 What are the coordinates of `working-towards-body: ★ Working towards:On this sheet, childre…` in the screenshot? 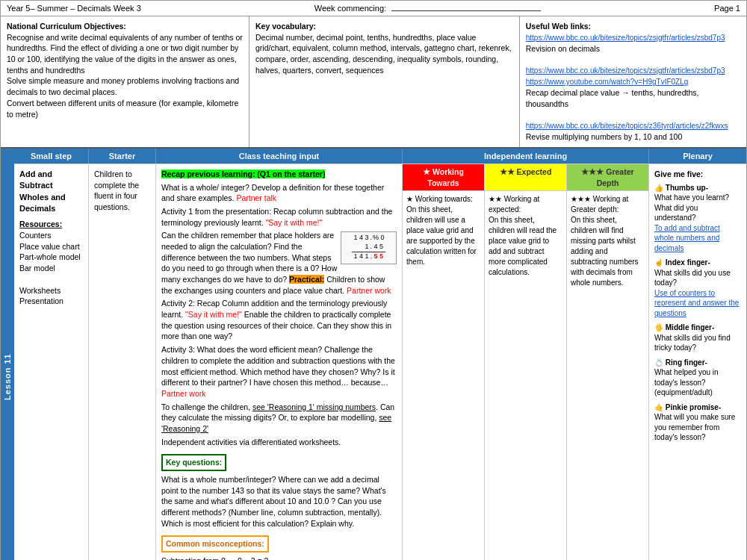 It's located at (444, 376).